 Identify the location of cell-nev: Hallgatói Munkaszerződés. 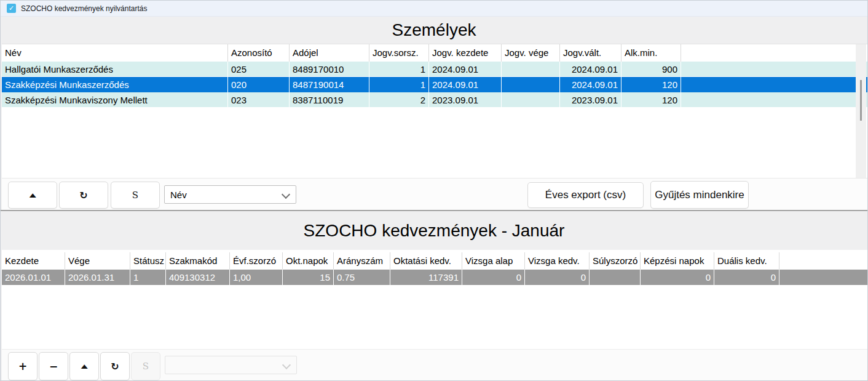
(115, 69).